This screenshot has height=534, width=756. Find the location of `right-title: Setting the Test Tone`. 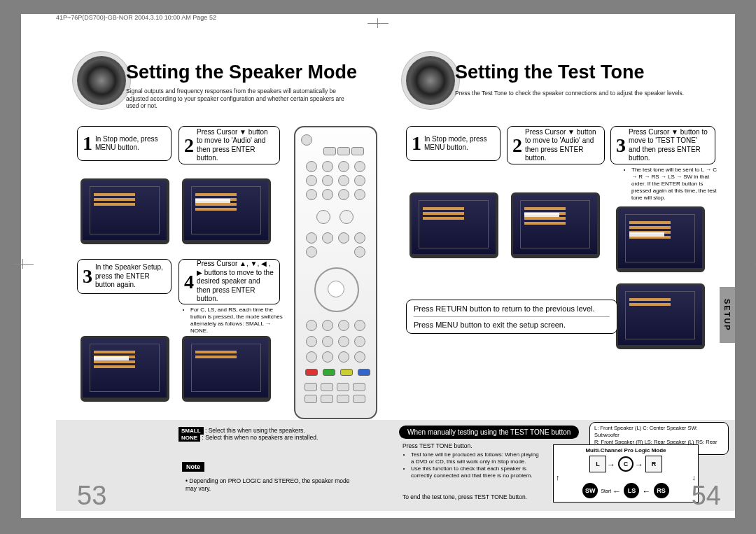

right-title: Setting the Test Tone is located at coordinates (550, 73).